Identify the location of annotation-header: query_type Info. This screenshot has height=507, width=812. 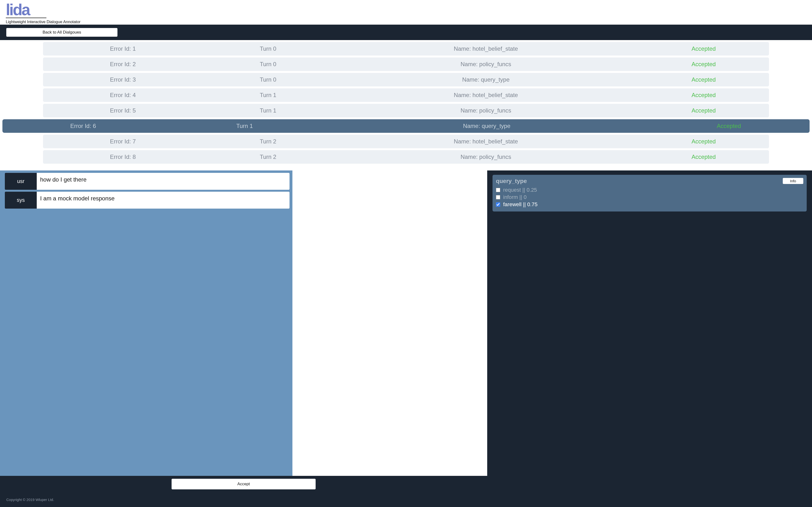
(650, 181).